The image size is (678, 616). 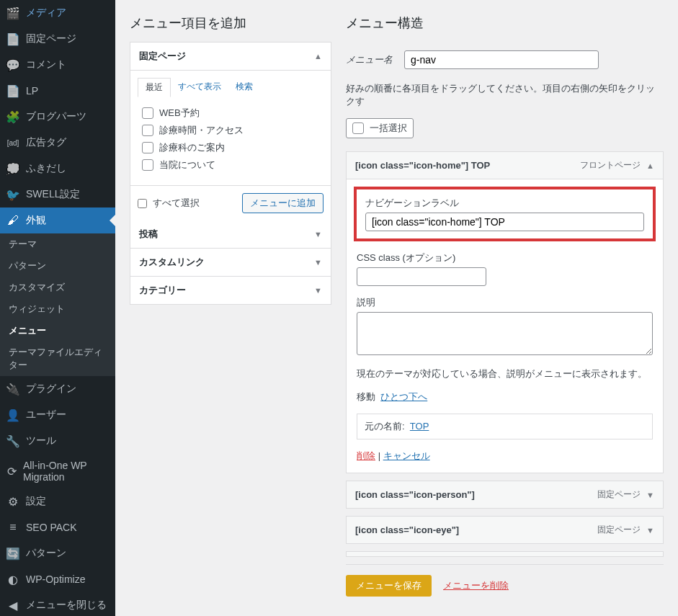 I want to click on page-tabs: 最近 すべて表示 検索, so click(x=231, y=88).